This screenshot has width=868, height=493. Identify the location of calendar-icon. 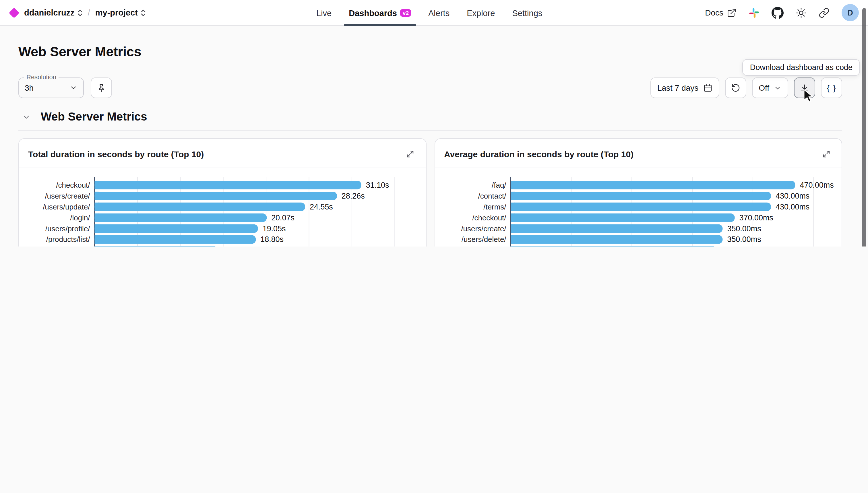
(708, 88).